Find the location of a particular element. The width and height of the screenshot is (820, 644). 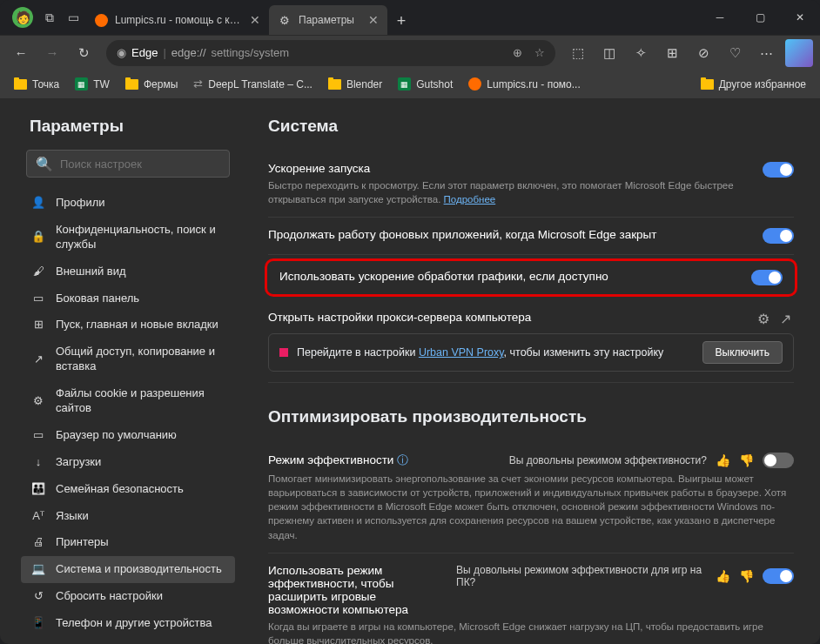

more-icon: ⋯ is located at coordinates (766, 53).